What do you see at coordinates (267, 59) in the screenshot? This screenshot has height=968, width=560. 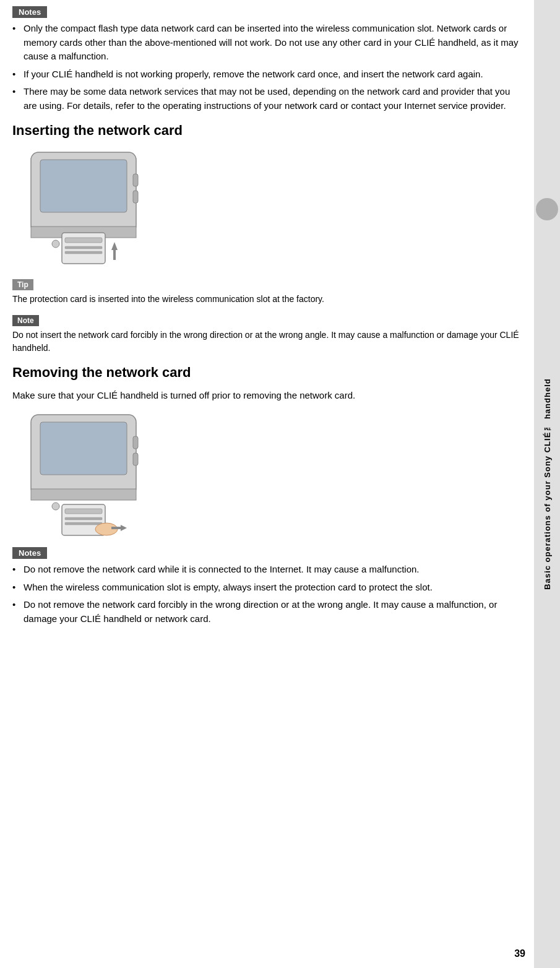 I see `top-notes-section: Notes Only the compact flash type data n…` at bounding box center [267, 59].